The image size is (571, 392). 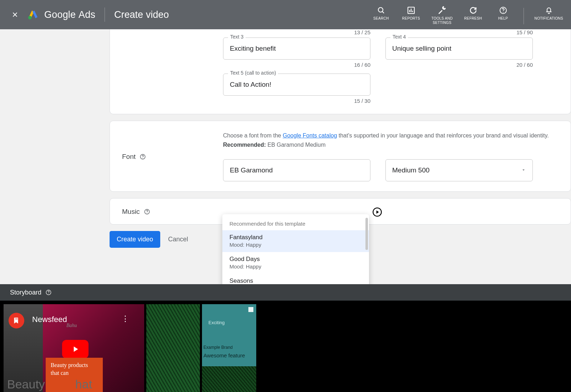 What do you see at coordinates (16, 321) in the screenshot?
I see `youtube-badge-icon` at bounding box center [16, 321].